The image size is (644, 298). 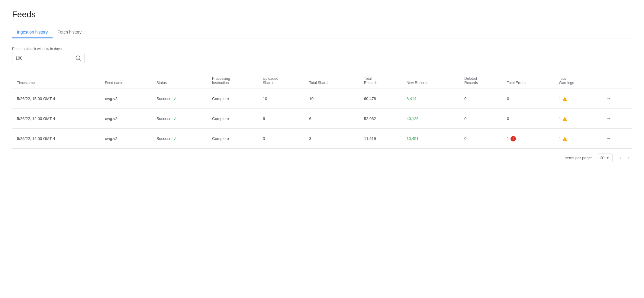 What do you see at coordinates (322, 55) in the screenshot?
I see `lookback-section: Enter lookback window in days` at bounding box center [322, 55].